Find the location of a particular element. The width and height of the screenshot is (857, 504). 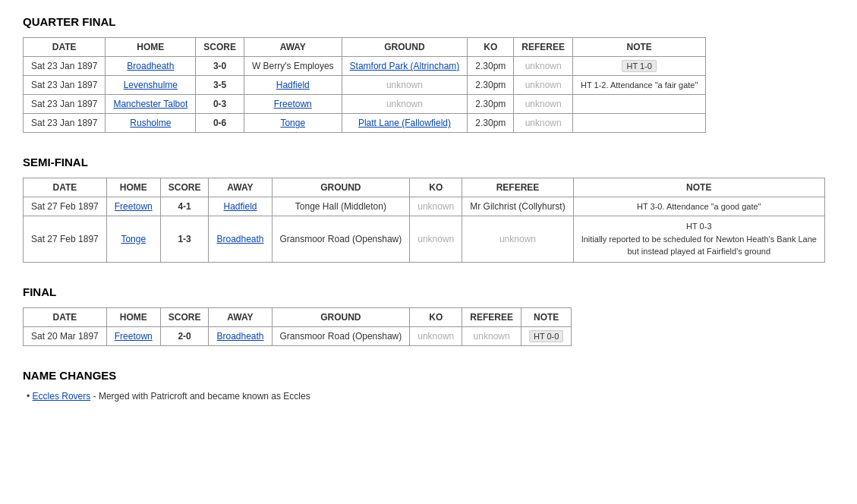

sf-score-1: 4-1 is located at coordinates (184, 206).